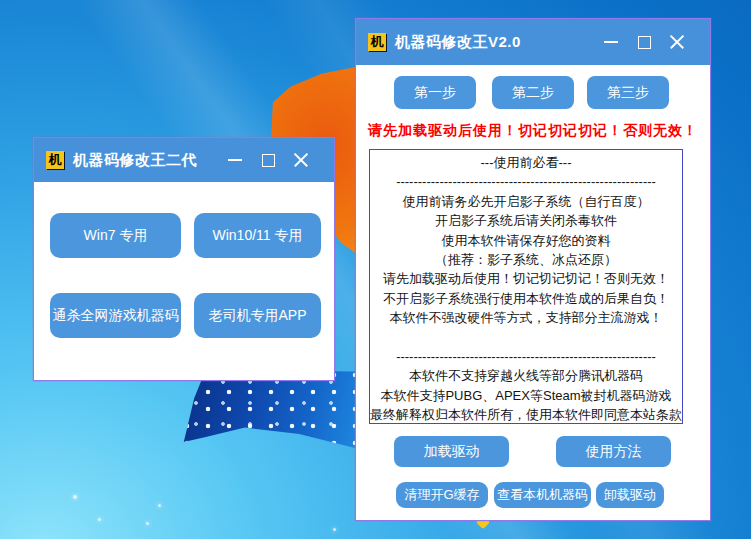 The image size is (751, 539). Describe the element at coordinates (184, 160) in the screenshot. I see `titlebar: 机 机器码修改王二代` at that location.